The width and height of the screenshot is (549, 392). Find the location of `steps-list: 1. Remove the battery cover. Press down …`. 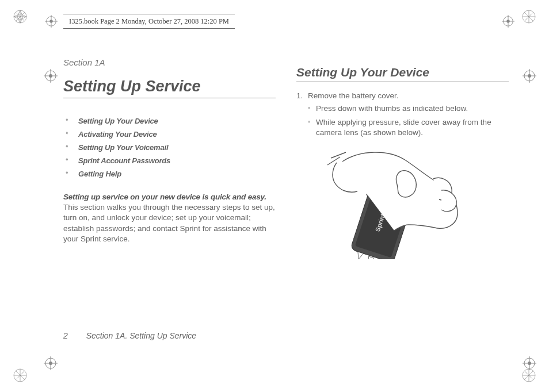

steps-list: 1. Remove the battery cover. Press down … is located at coordinates (403, 115).